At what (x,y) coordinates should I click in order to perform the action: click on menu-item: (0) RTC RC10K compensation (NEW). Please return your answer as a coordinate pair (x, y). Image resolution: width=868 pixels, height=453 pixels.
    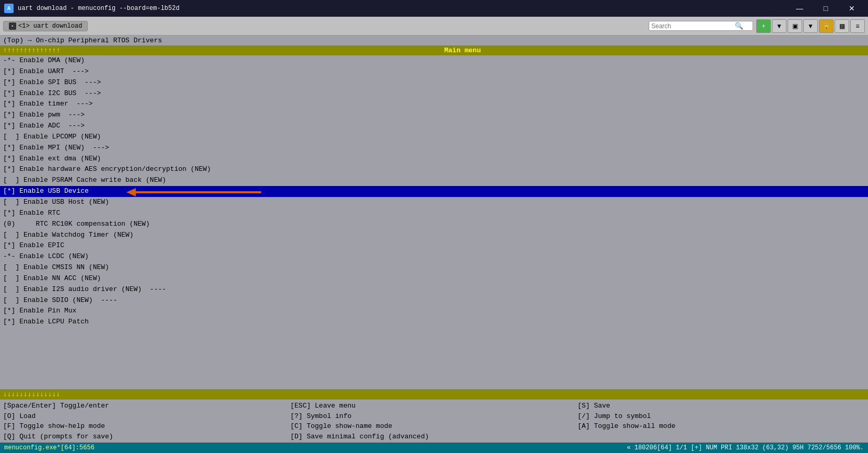
    Looking at the image, I should click on (434, 225).